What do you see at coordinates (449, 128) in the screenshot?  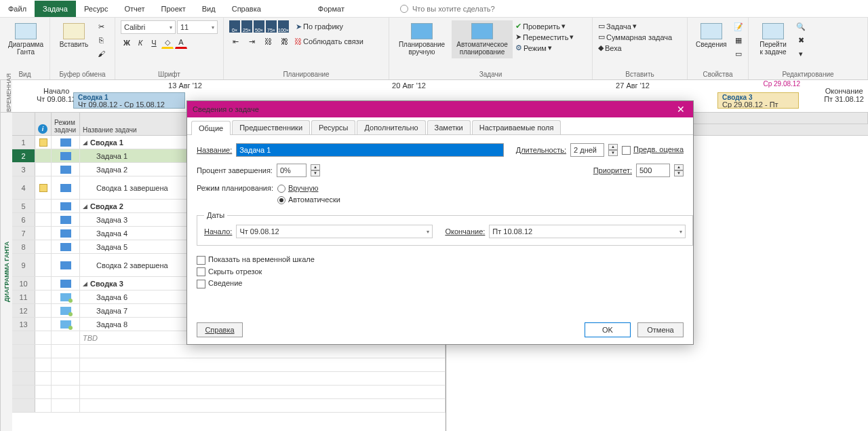 I see `tab-notes: Заметки` at bounding box center [449, 128].